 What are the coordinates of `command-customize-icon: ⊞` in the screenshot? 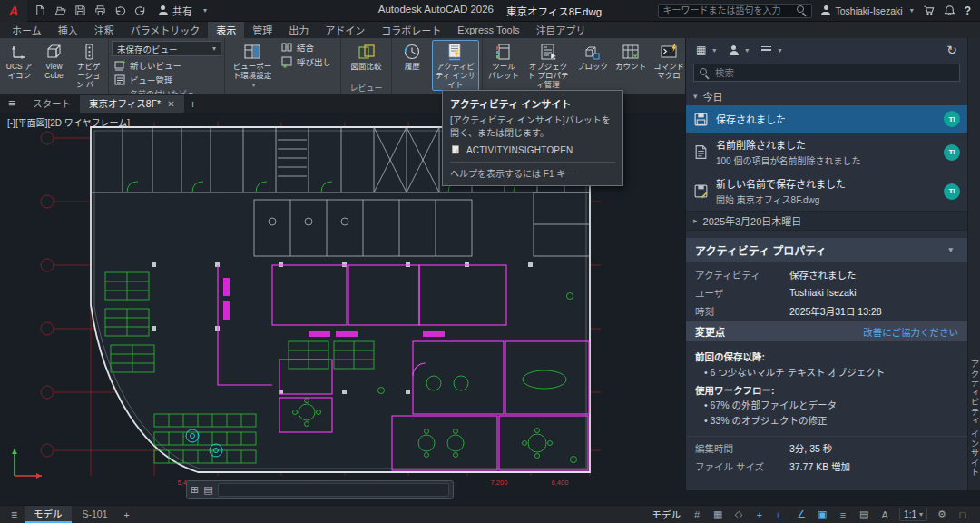 It's located at (194, 490).